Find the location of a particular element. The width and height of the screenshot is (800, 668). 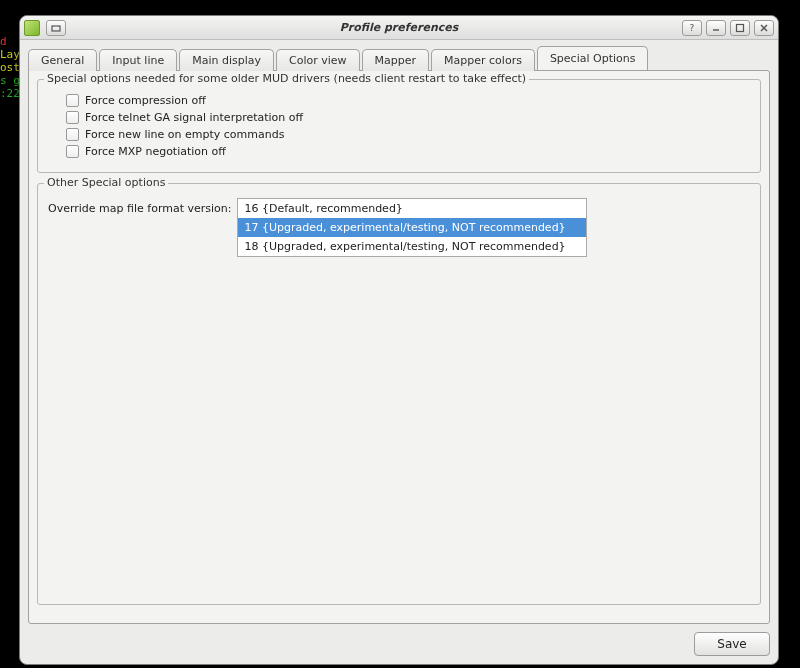

tab-input-line: Input line is located at coordinates (138, 60).